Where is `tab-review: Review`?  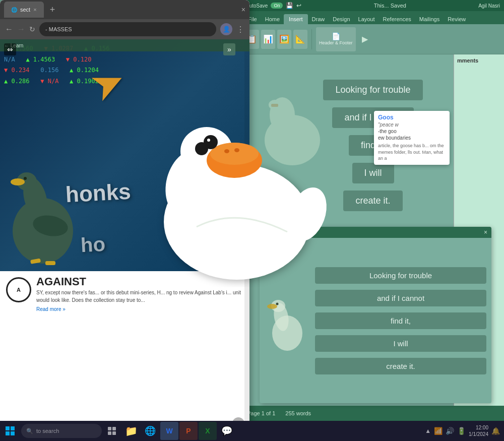 tab-review: Review is located at coordinates (457, 19).